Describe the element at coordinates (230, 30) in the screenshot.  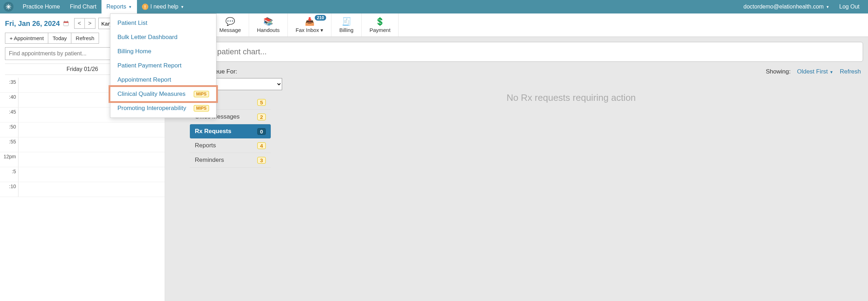
I see `toolbar-label: Message` at that location.